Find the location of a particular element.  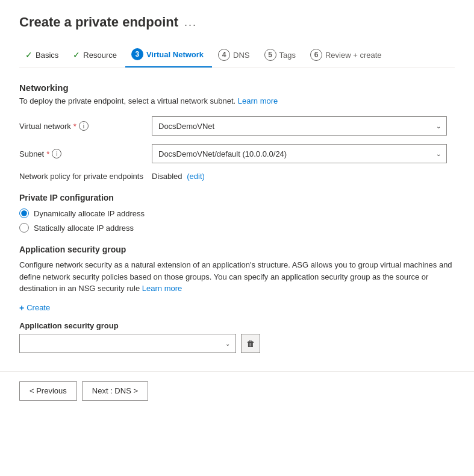

virtual-network-select: DocsDemoVNet is located at coordinates (299, 126).